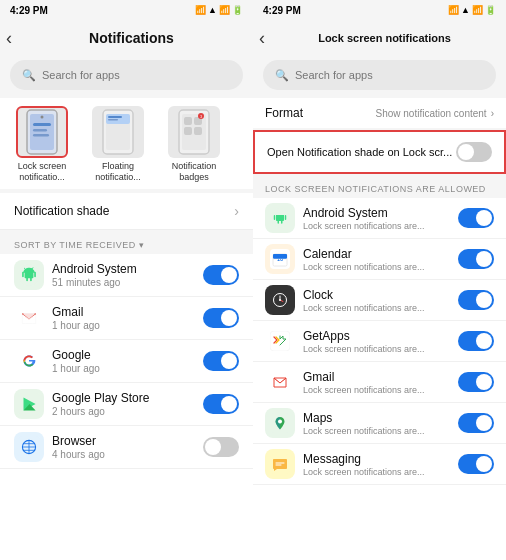 The height and width of the screenshot is (560, 506). What do you see at coordinates (476, 423) in the screenshot?
I see `right-toggle-maps` at bounding box center [476, 423].